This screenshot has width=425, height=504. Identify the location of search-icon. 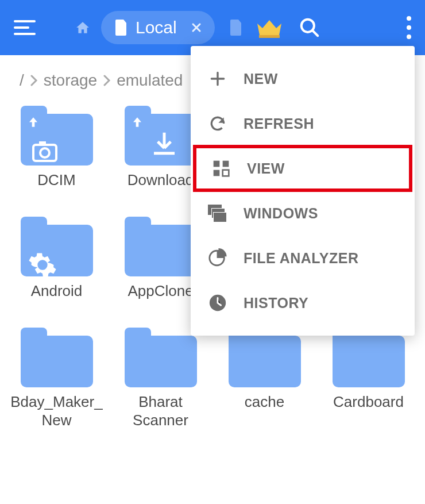
(310, 28).